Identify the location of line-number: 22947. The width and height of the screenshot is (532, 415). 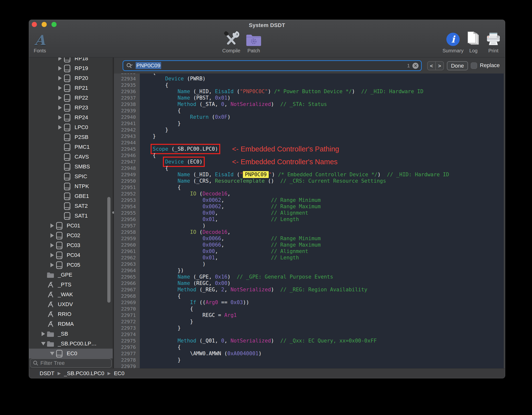
(126, 162).